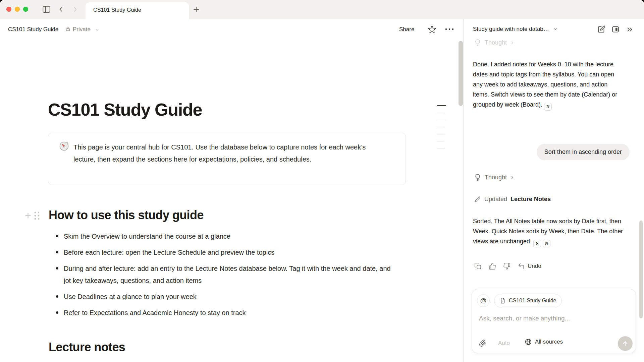 The width and height of the screenshot is (644, 362). What do you see at coordinates (126, 215) in the screenshot?
I see `section-heading: How to use this study guide` at bounding box center [126, 215].